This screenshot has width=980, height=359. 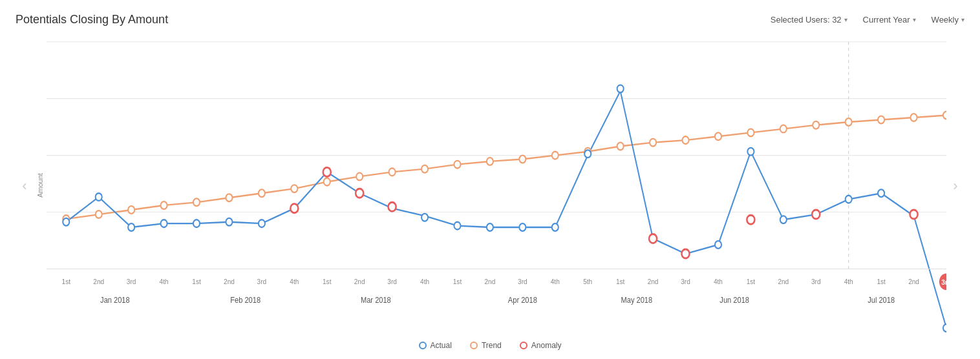 I want to click on legend-trend: Trend, so click(x=486, y=345).